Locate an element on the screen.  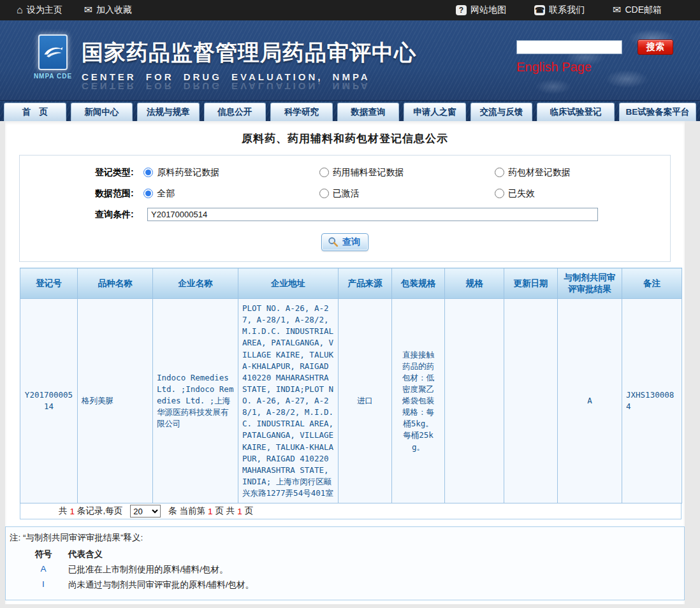
radio-packaging-data is located at coordinates (500, 172).